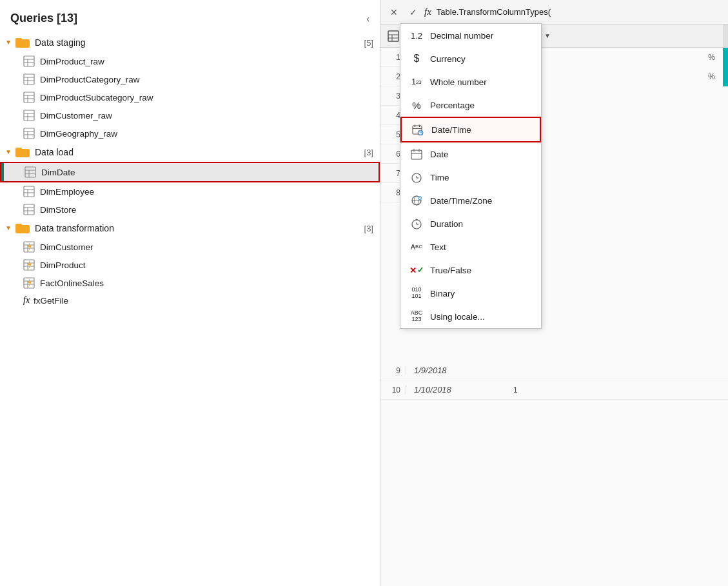 This screenshot has height=586, width=728. I want to click on query-name: FactOnlineSales, so click(72, 284).